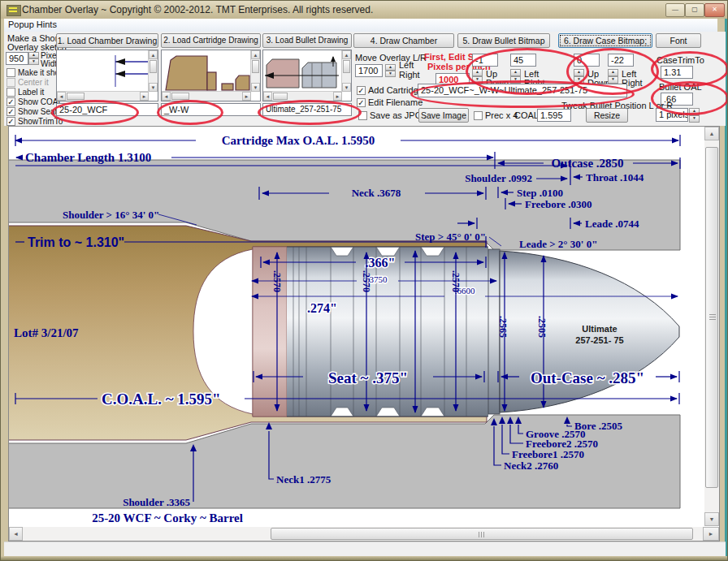 This screenshot has width=728, height=561. Describe the element at coordinates (578, 76) in the screenshot. I see `case-up-down-spinner: ▲ ▼` at that location.